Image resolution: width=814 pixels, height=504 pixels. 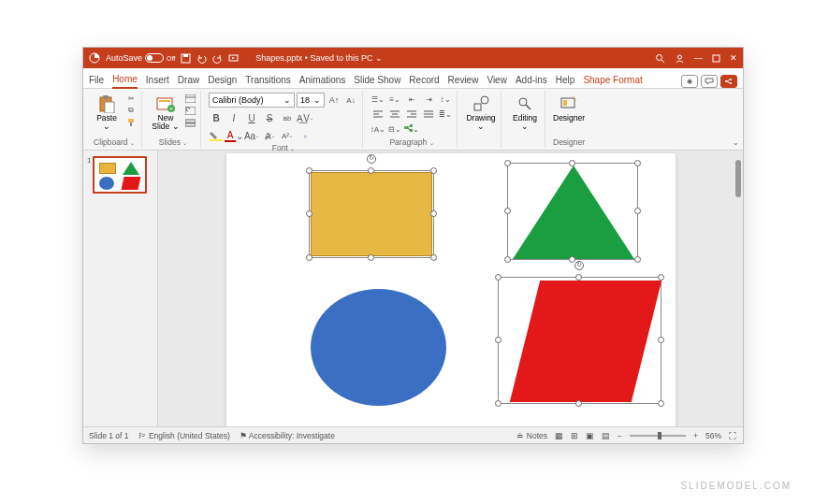 I want to click on tab-insert: Insert, so click(x=157, y=80).